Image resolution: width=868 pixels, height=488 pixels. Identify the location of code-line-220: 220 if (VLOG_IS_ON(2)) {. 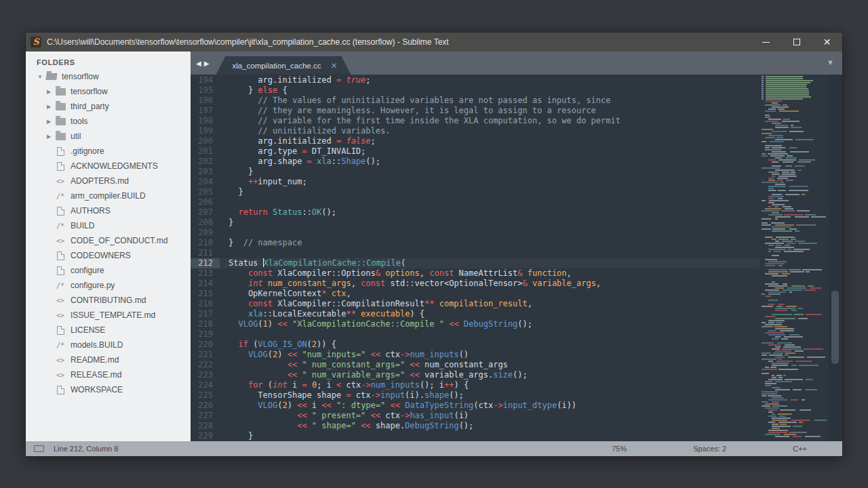
(475, 344).